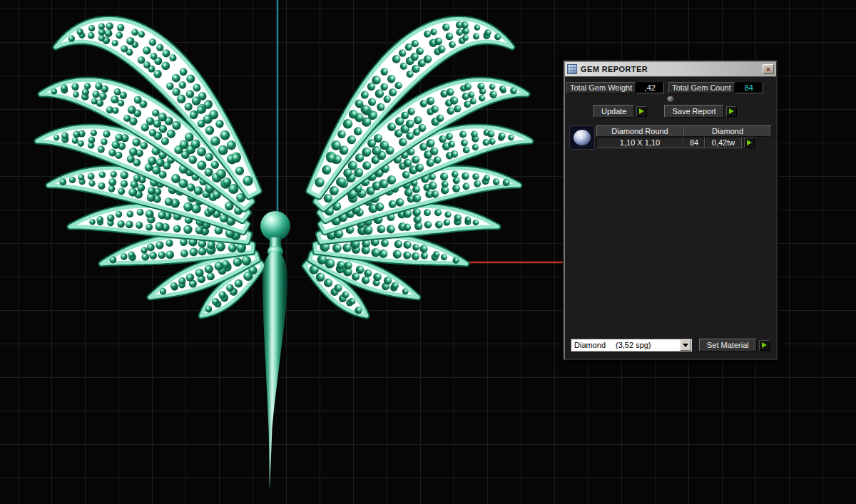 This screenshot has height=504, width=856. I want to click on close-icon: ×, so click(768, 69).